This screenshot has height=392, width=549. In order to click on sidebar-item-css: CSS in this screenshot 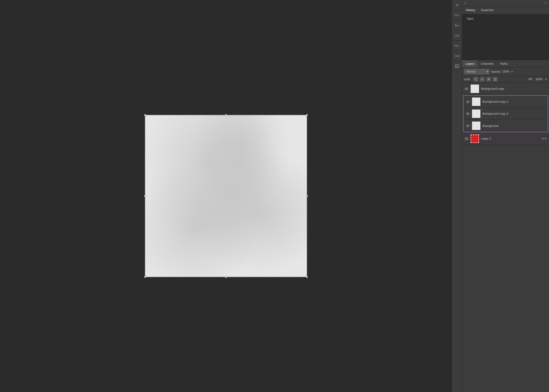, I will do `click(457, 56)`.